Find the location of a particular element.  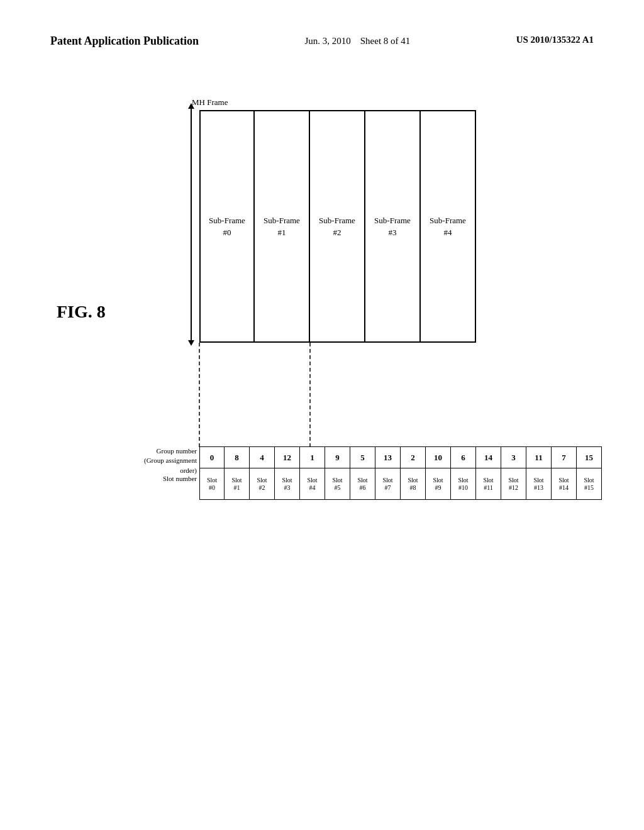

group-num-3: 12 is located at coordinates (287, 458).